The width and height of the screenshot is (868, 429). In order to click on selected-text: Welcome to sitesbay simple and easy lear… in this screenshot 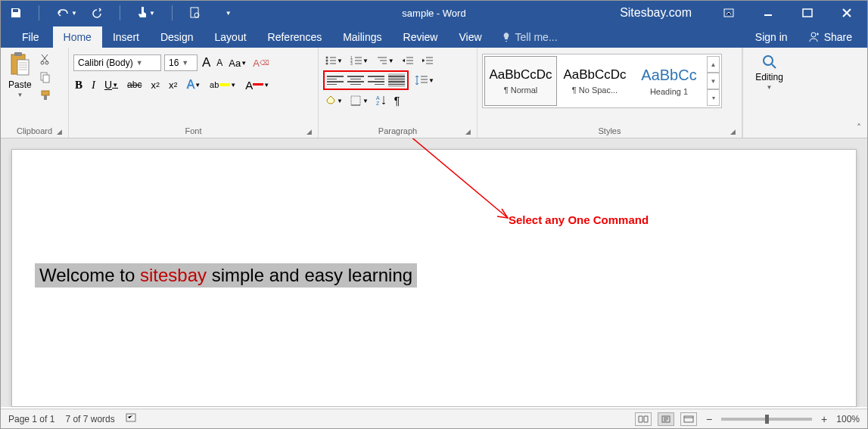, I will do `click(226, 275)`.